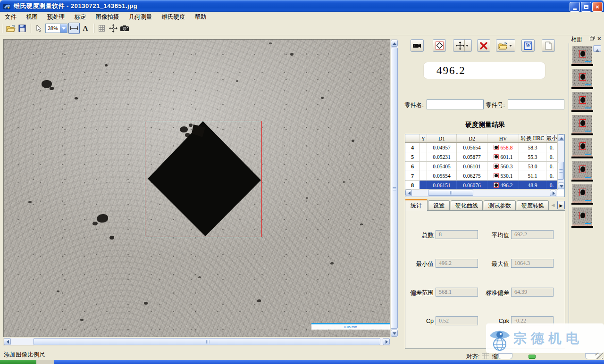  What do you see at coordinates (32, 17) in the screenshot?
I see `menu-view: 视图` at bounding box center [32, 17].